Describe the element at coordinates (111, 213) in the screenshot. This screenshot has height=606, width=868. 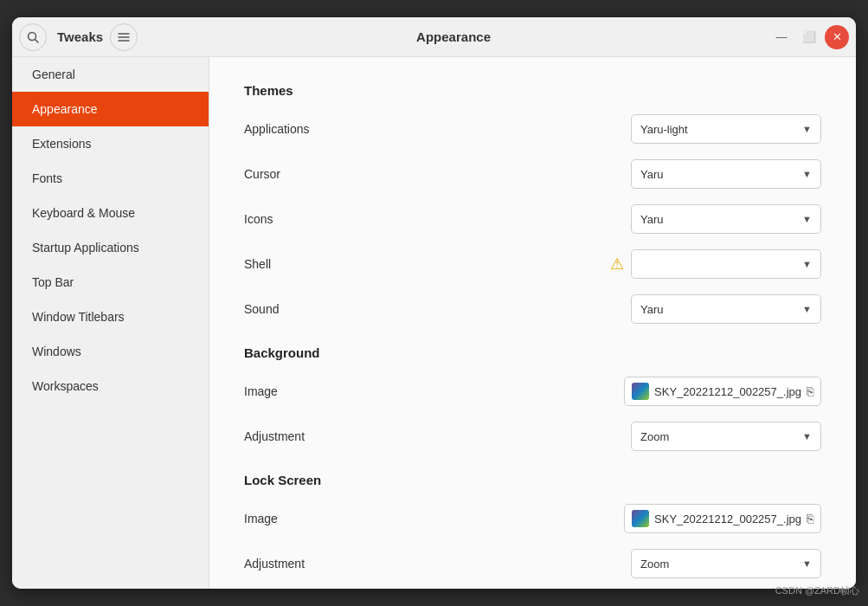
I see `sidebar-item-keyboard-mouse: Keyboard & Mouse` at that location.